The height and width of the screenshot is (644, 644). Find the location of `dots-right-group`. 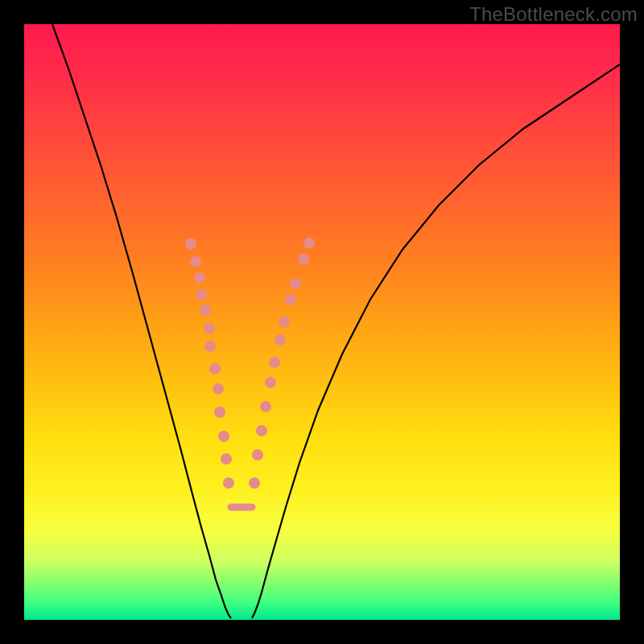

dots-right-group is located at coordinates (282, 363).